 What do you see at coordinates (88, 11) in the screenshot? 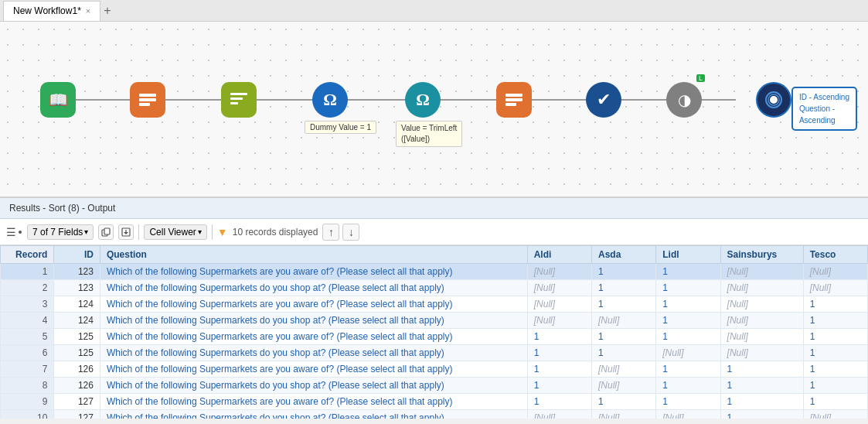
I see `tab-close-btn: ×` at bounding box center [88, 11].